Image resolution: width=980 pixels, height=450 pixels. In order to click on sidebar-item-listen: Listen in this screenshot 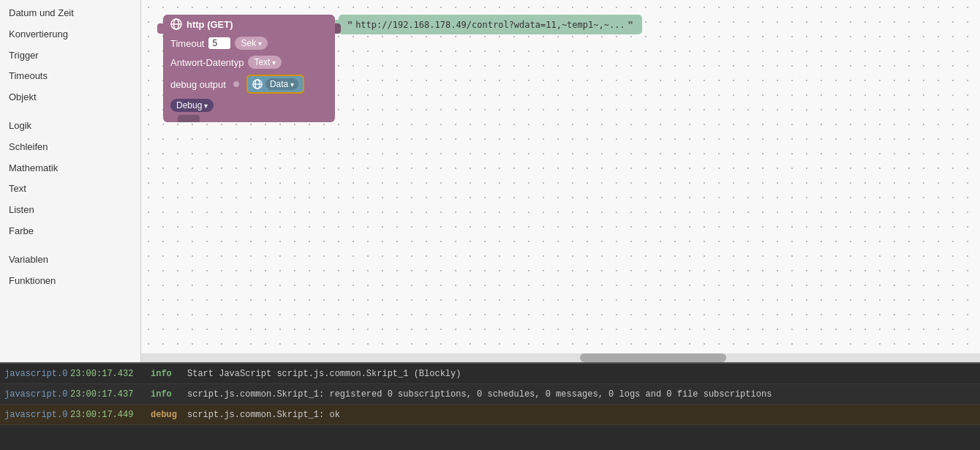, I will do `click(70, 211)`.